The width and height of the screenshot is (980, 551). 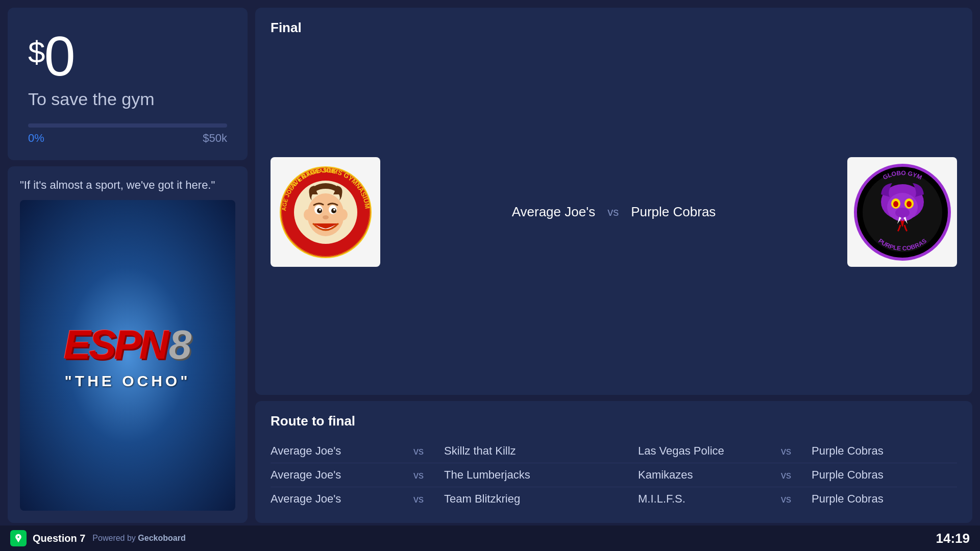 What do you see at coordinates (614, 421) in the screenshot?
I see `route-title: Route to final` at bounding box center [614, 421].